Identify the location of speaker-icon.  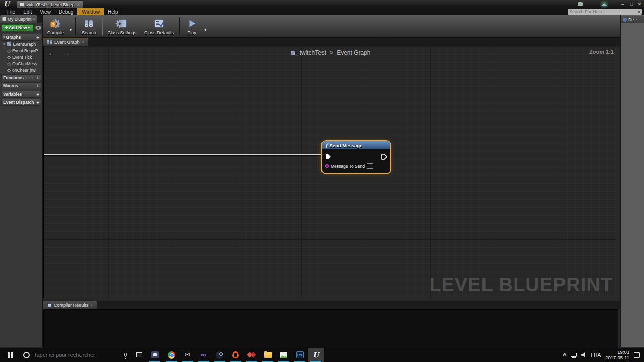
(584, 355).